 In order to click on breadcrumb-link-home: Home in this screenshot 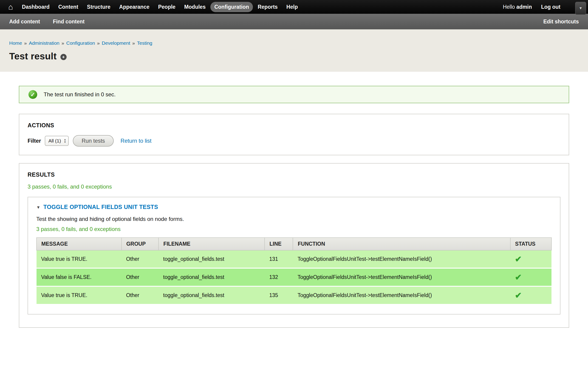, I will do `click(16, 43)`.